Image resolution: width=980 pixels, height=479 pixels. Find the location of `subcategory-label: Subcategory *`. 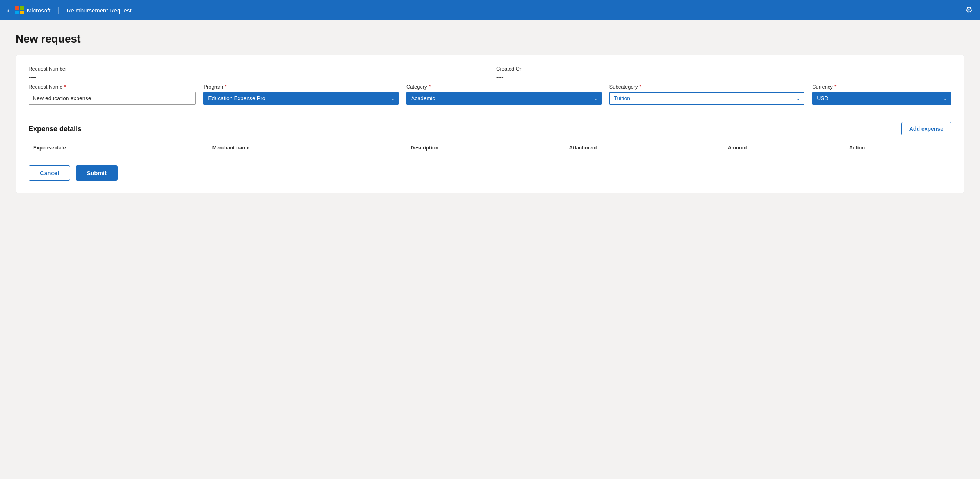

subcategory-label: Subcategory * is located at coordinates (707, 87).